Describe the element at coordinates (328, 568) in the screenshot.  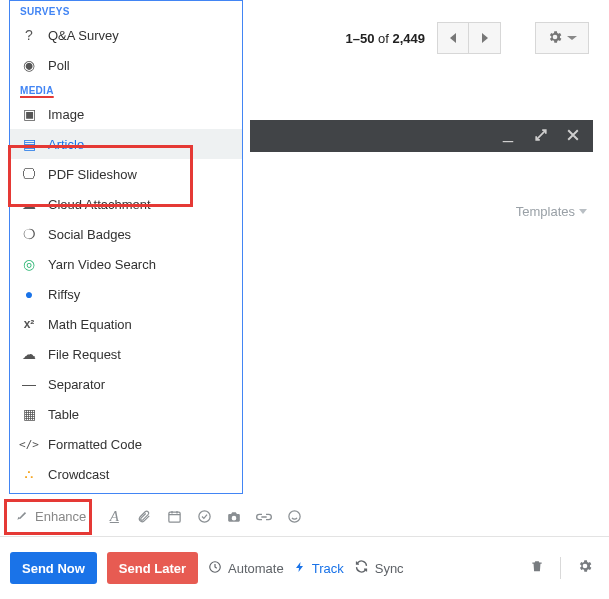
I see `track-label: Track` at that location.